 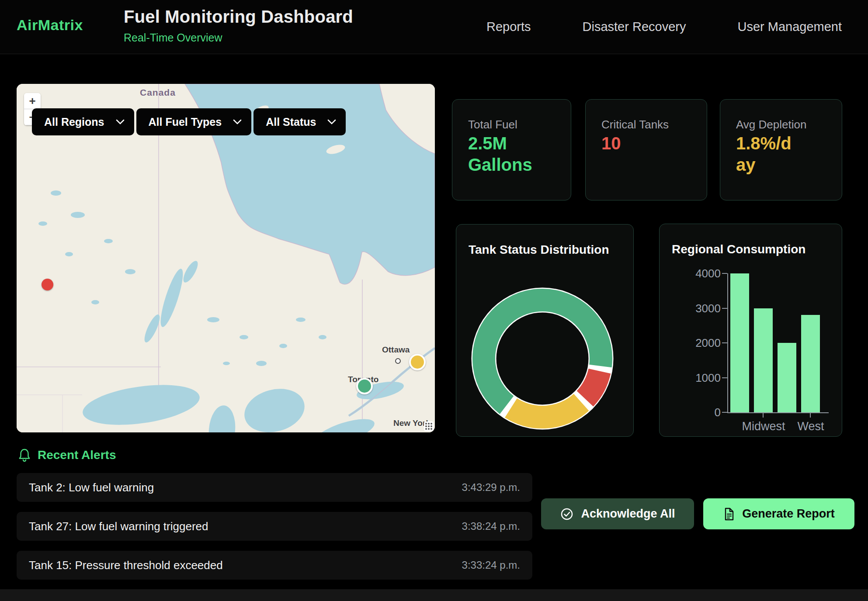 What do you see at coordinates (83, 122) in the screenshot?
I see `region-filter-select: All Regions` at bounding box center [83, 122].